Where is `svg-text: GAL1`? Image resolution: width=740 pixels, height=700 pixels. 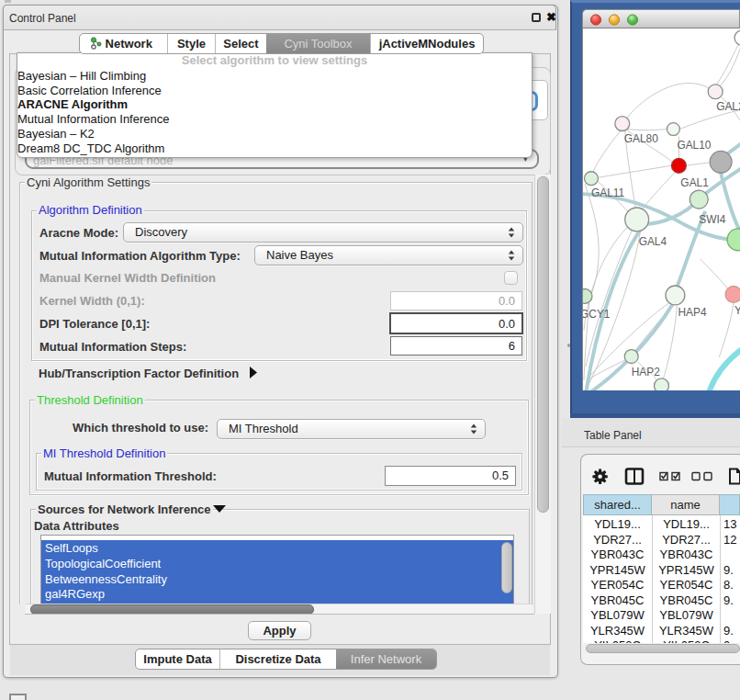 svg-text: GAL1 is located at coordinates (694, 183).